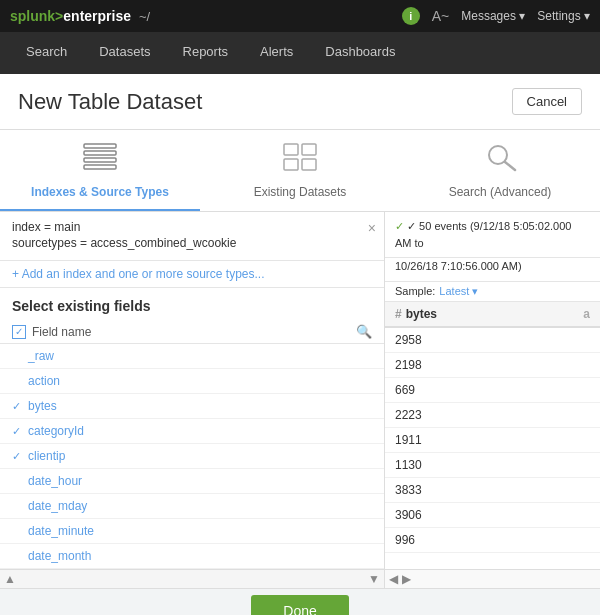 The image size is (600, 615). I want to click on home-icon: ~/, so click(144, 16).